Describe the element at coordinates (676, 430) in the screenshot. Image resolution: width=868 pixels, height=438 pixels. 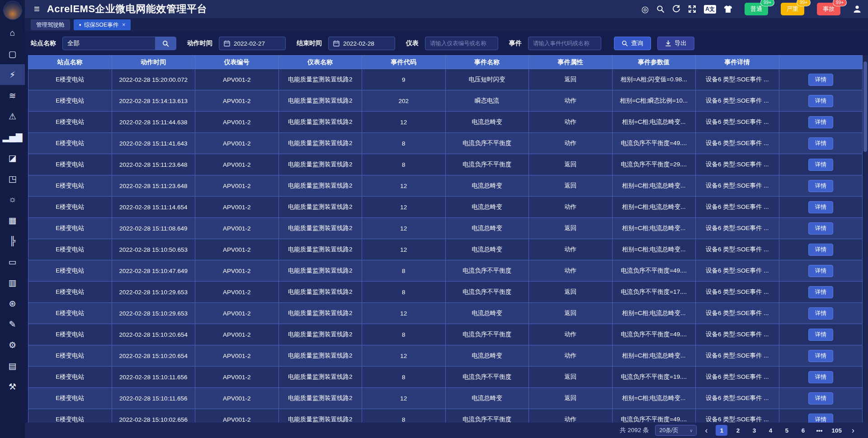
I see `page-size-select: 20条/页 ∨` at that location.